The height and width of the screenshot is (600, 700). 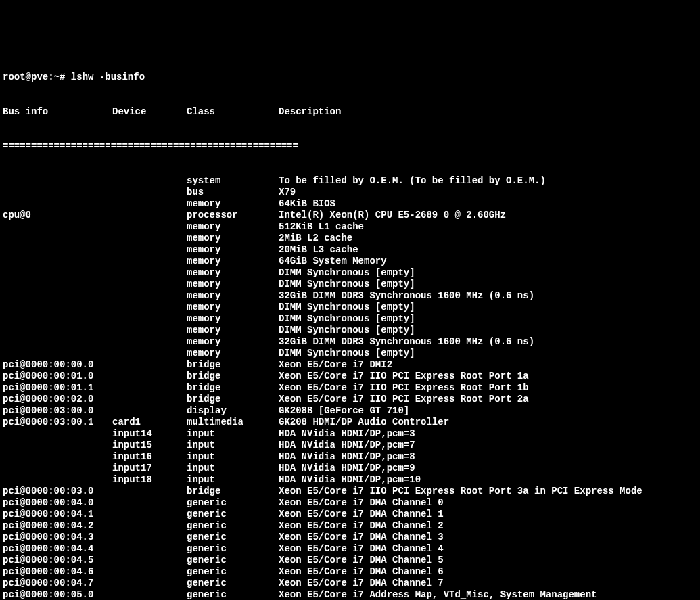 What do you see at coordinates (488, 434) in the screenshot?
I see `cell-description: HDA NVidia HDMI/DP,pcm=3` at bounding box center [488, 434].